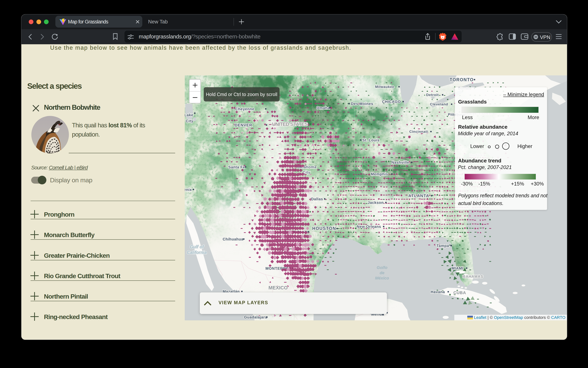 Image resolution: width=588 pixels, height=368 pixels. What do you see at coordinates (400, 163) in the screenshot?
I see `svg-text: Nashville` at bounding box center [400, 163].